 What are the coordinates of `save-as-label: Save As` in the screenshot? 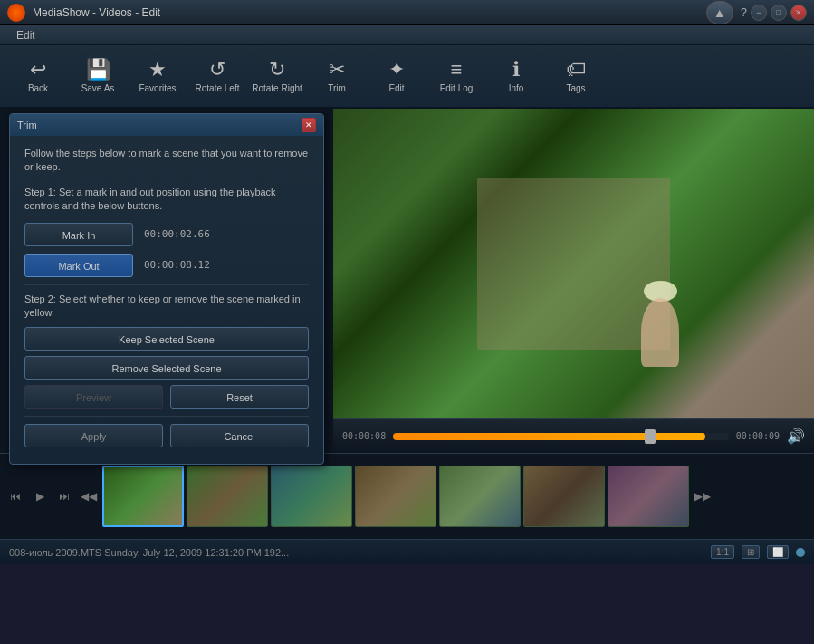 It's located at (98, 89).